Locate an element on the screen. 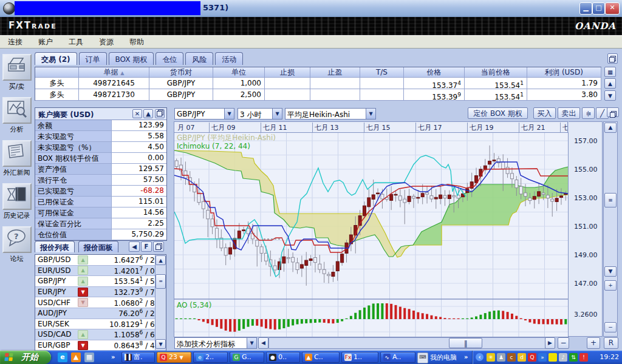  zoom-in-x-button: + is located at coordinates (593, 343).